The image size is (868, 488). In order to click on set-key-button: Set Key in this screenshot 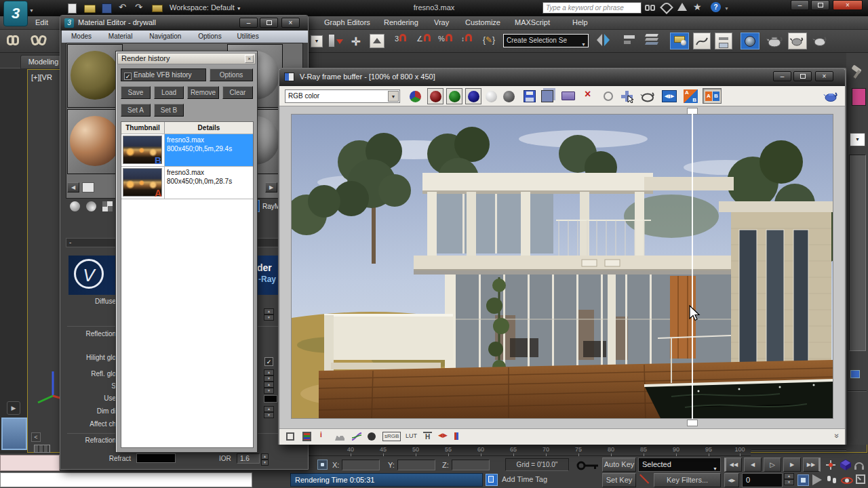, I will do `click(619, 480)`.